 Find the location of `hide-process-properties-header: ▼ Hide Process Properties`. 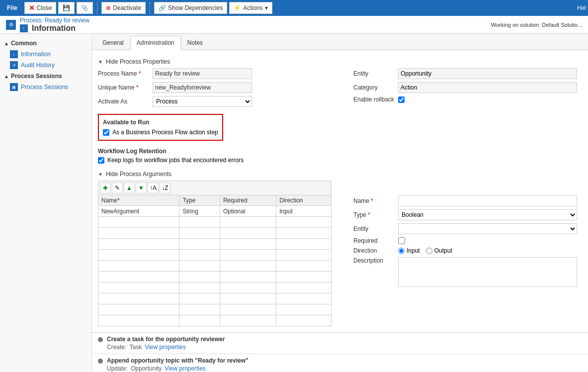

hide-process-properties-header: ▼ Hide Process Properties is located at coordinates (340, 62).